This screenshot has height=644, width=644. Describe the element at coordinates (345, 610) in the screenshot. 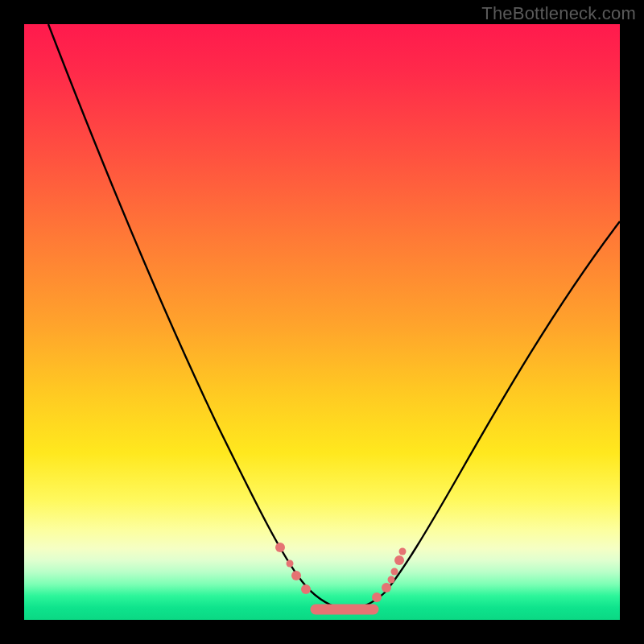

I see `bottom-marker-cluster` at that location.